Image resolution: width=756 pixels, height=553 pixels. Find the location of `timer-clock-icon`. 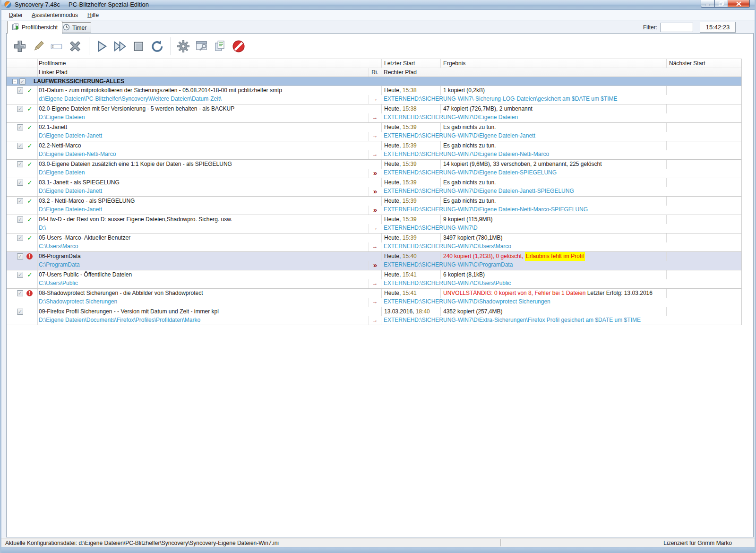

timer-clock-icon is located at coordinates (66, 28).